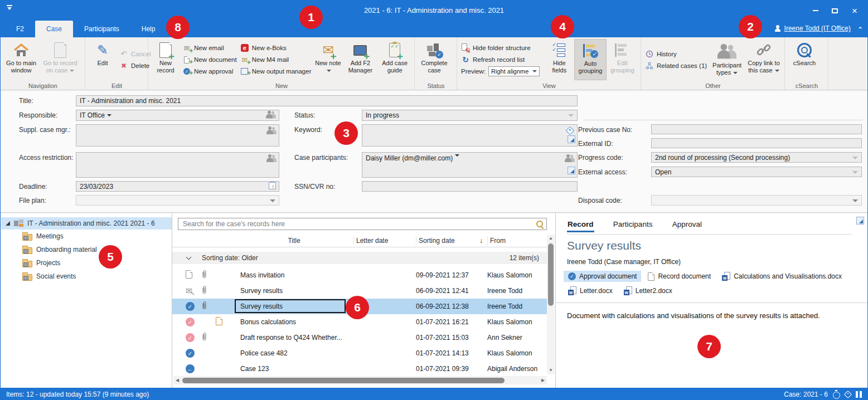 The width and height of the screenshot is (868, 400). Describe the element at coordinates (148, 29) in the screenshot. I see `tab-help: Help` at that location.